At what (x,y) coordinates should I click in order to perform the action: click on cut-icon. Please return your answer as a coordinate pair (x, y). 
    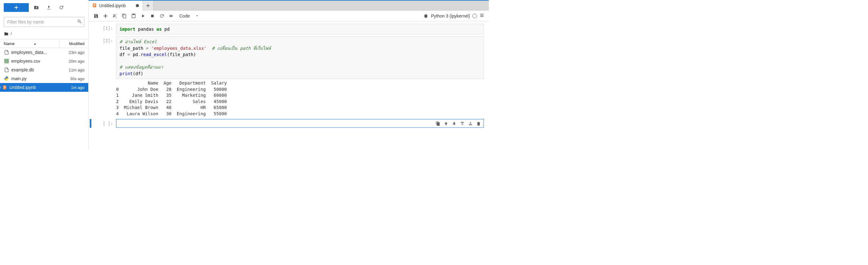
    Looking at the image, I should click on (115, 16).